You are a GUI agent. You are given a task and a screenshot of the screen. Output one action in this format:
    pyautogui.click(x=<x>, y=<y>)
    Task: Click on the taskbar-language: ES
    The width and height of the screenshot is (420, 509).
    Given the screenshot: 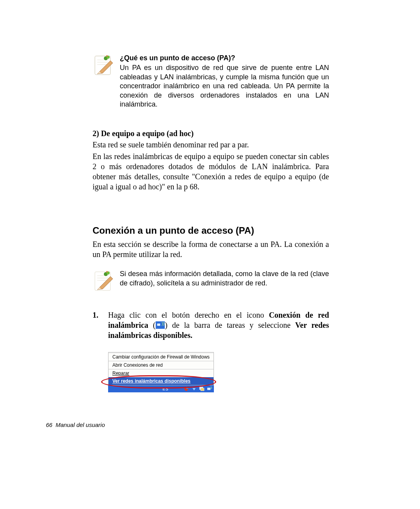 What is the action you would take?
    pyautogui.click(x=166, y=389)
    